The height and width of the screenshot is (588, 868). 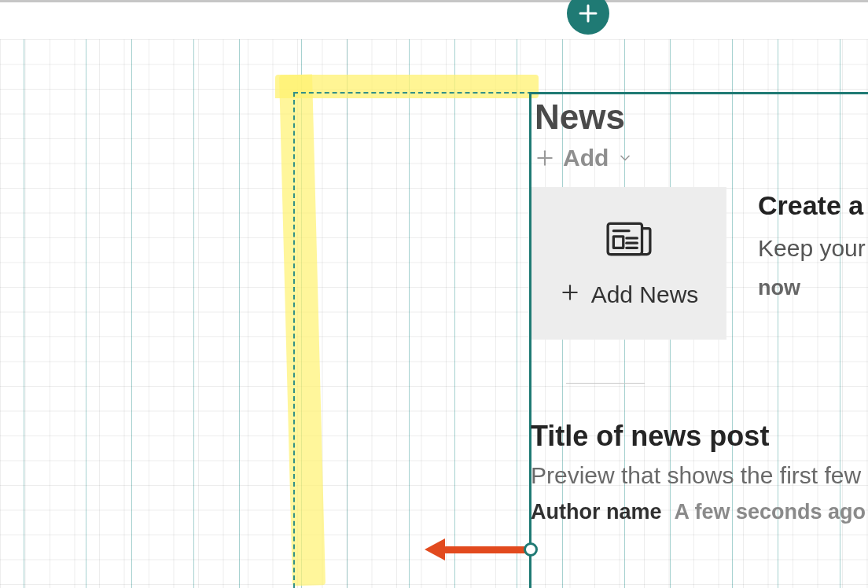 What do you see at coordinates (605, 384) in the screenshot?
I see `divider` at bounding box center [605, 384].